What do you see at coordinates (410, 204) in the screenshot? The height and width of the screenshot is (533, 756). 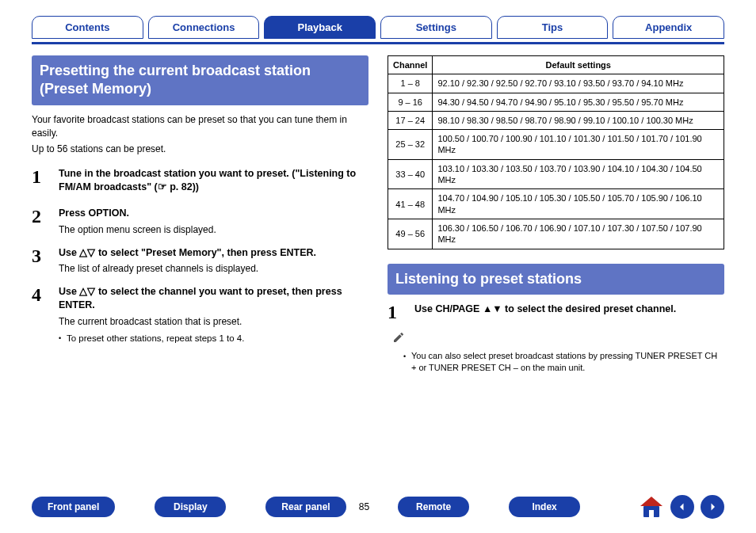 I see `cell-channel: 41 – 48` at bounding box center [410, 204].